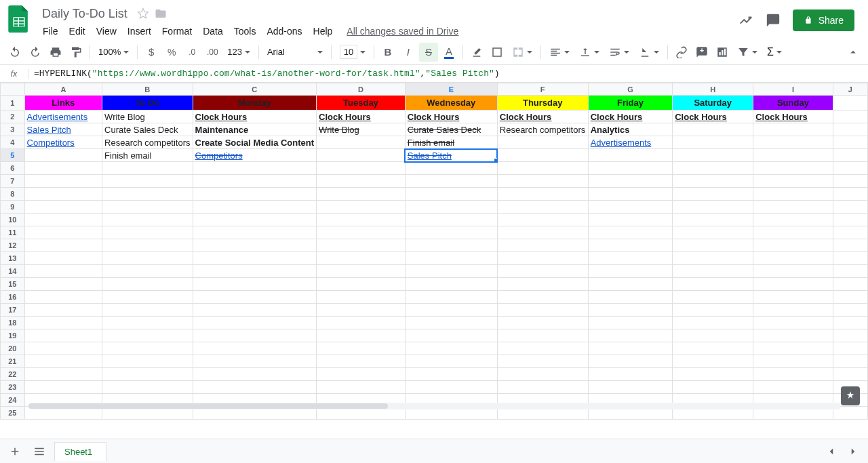  What do you see at coordinates (713, 117) in the screenshot?
I see `cell-H2: Clock Hours` at bounding box center [713, 117].